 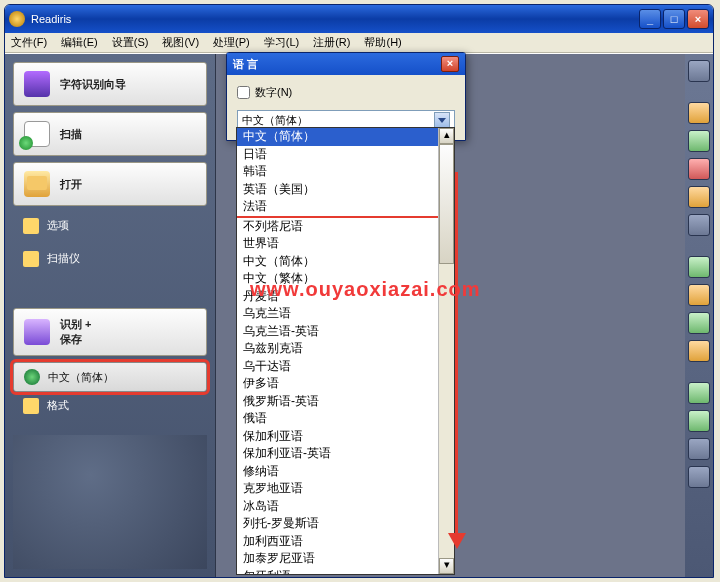 What do you see at coordinates (338, 507) in the screenshot?
I see `language-option: 冰岛语` at bounding box center [338, 507].